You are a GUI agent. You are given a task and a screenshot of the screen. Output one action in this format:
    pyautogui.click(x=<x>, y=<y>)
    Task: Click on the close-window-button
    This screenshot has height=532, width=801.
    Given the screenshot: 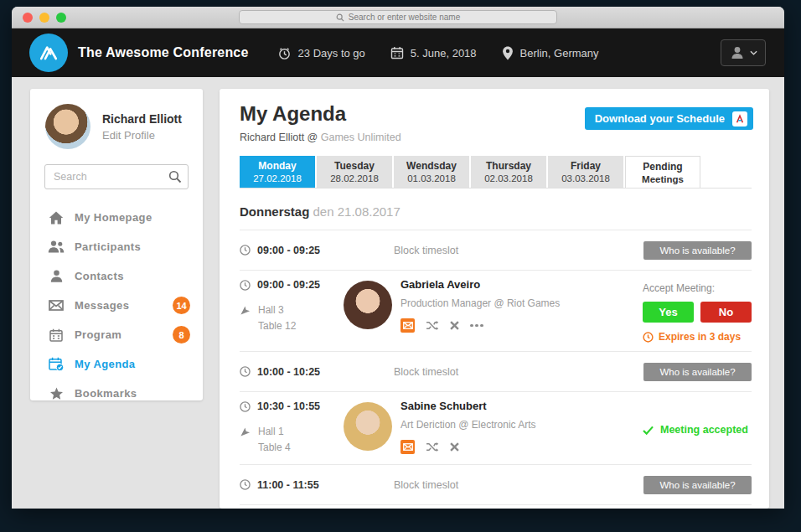 What is the action you would take?
    pyautogui.click(x=28, y=18)
    